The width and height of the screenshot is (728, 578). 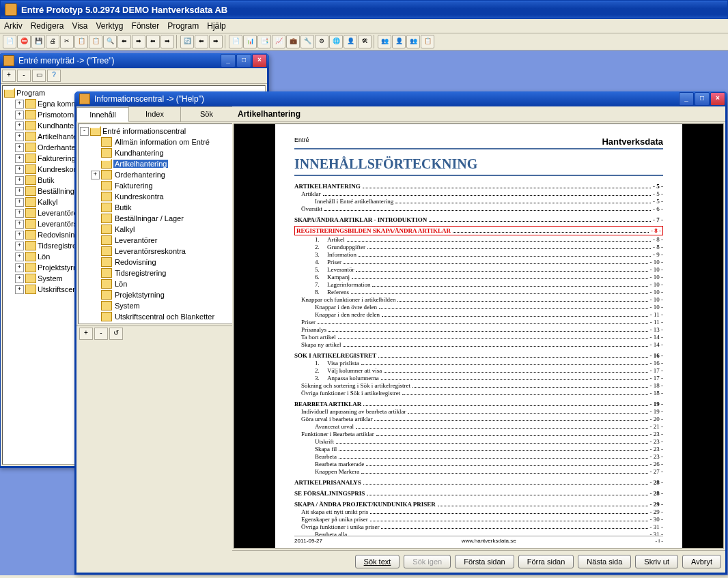 What do you see at coordinates (250, 42) in the screenshot?
I see `toolbar-button: 📊` at bounding box center [250, 42].